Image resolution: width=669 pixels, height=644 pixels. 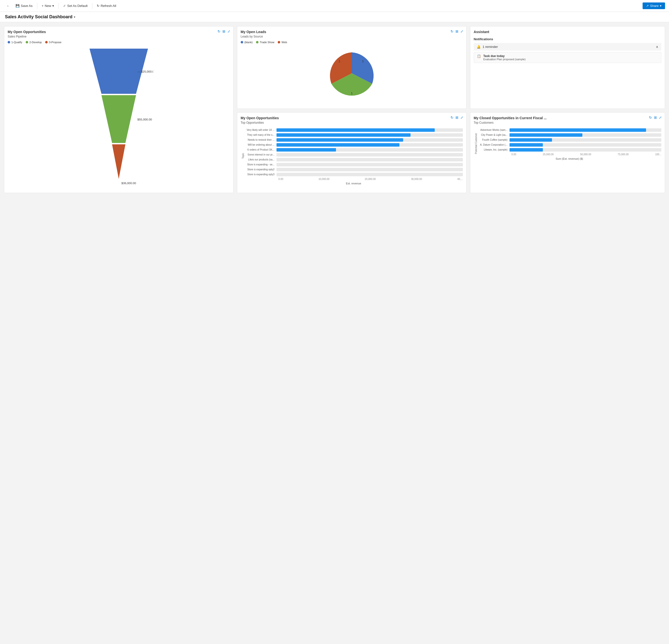 I want to click on back-icon: ←, so click(x=8, y=6).